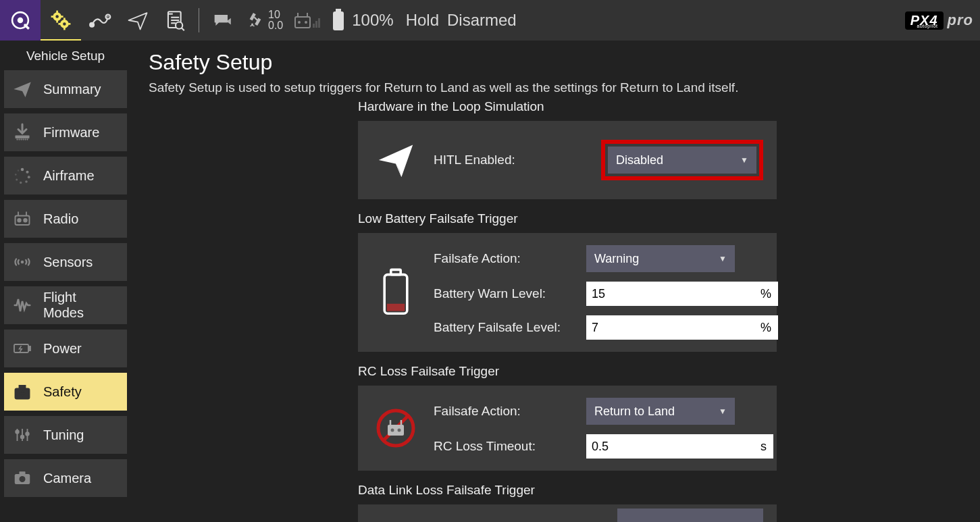 This screenshot has height=522, width=980. I want to click on sidebar-item-label: Radio, so click(61, 219).